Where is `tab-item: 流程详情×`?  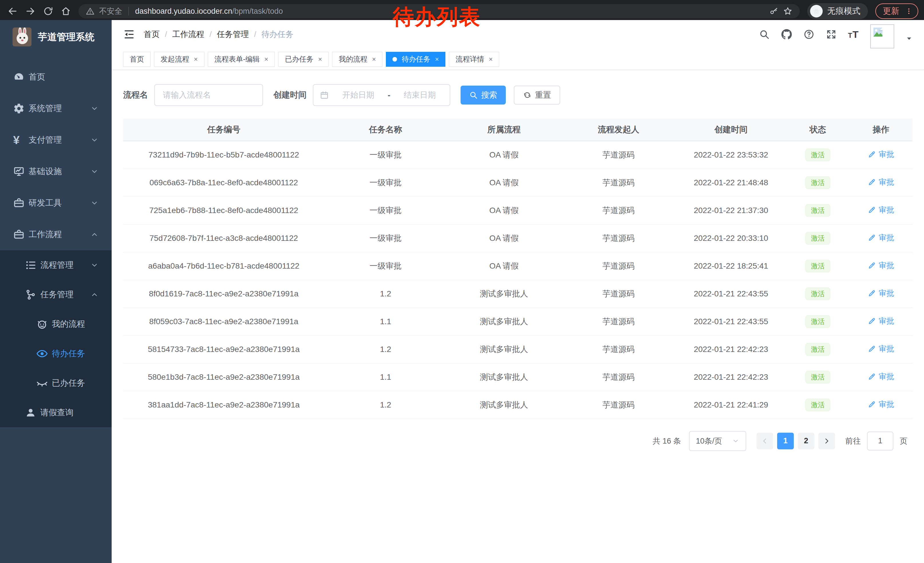
tab-item: 流程详情× is located at coordinates (474, 59).